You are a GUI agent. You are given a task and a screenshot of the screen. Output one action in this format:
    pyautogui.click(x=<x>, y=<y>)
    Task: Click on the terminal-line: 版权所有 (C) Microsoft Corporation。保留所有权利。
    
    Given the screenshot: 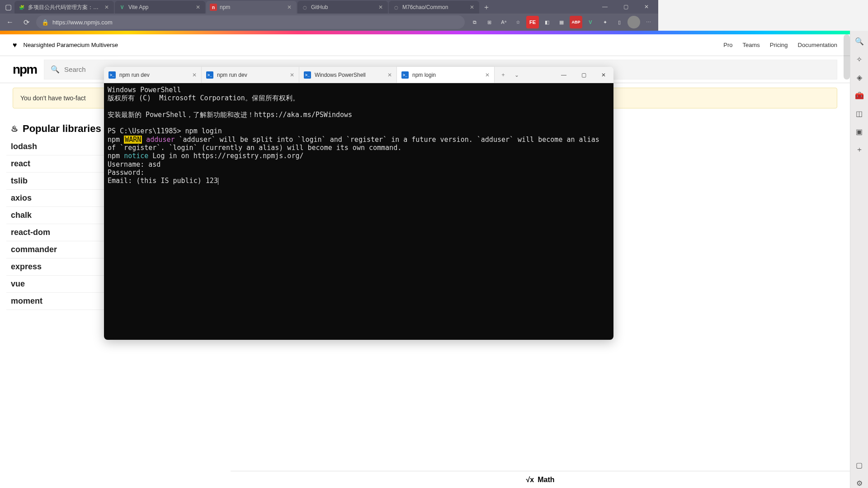 What is the action you would take?
    pyautogui.click(x=203, y=98)
    